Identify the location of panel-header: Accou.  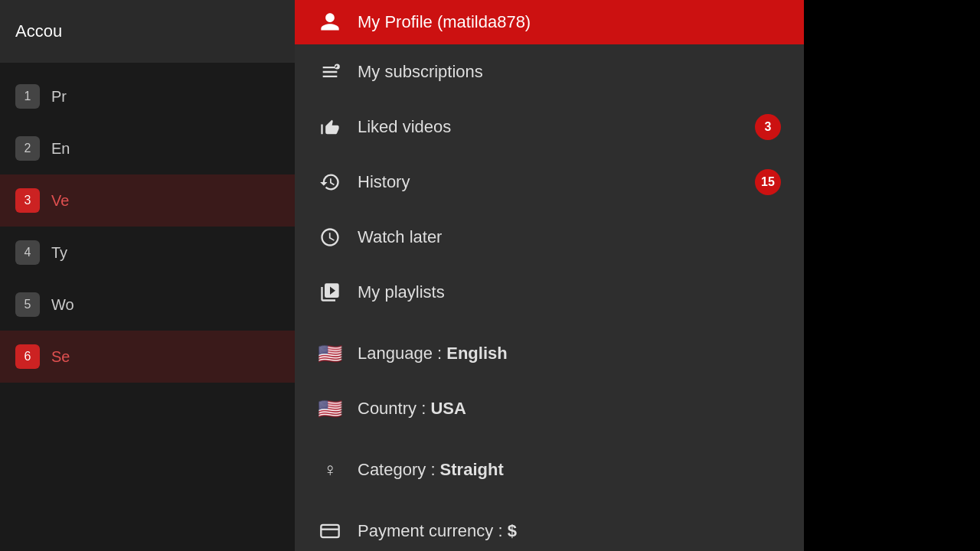
(147, 31).